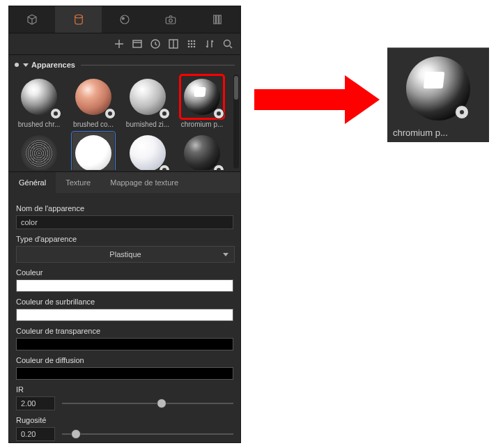  What do you see at coordinates (125, 254) in the screenshot?
I see `type-select-value: Plastique` at bounding box center [125, 254].